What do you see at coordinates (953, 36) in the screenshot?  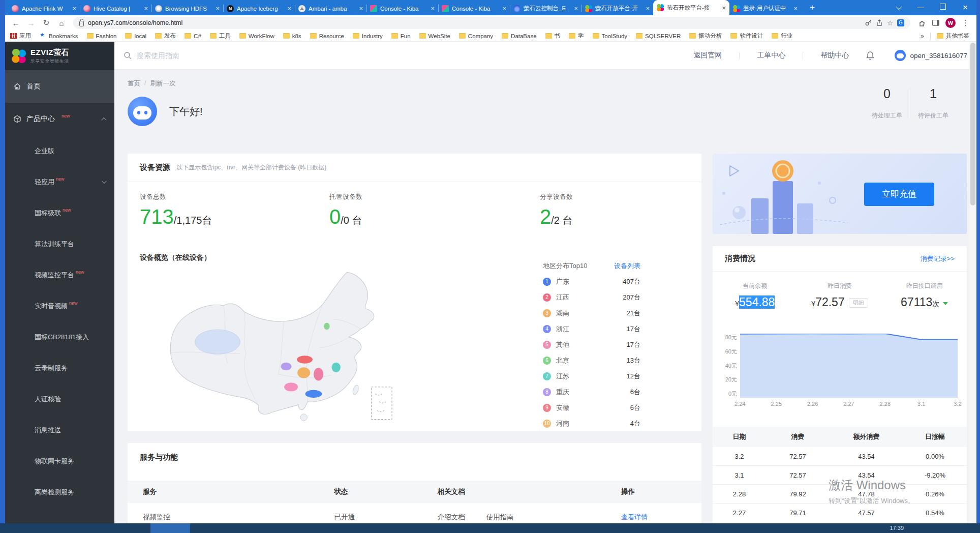 I see `other-bookmarks: 其他书签` at bounding box center [953, 36].